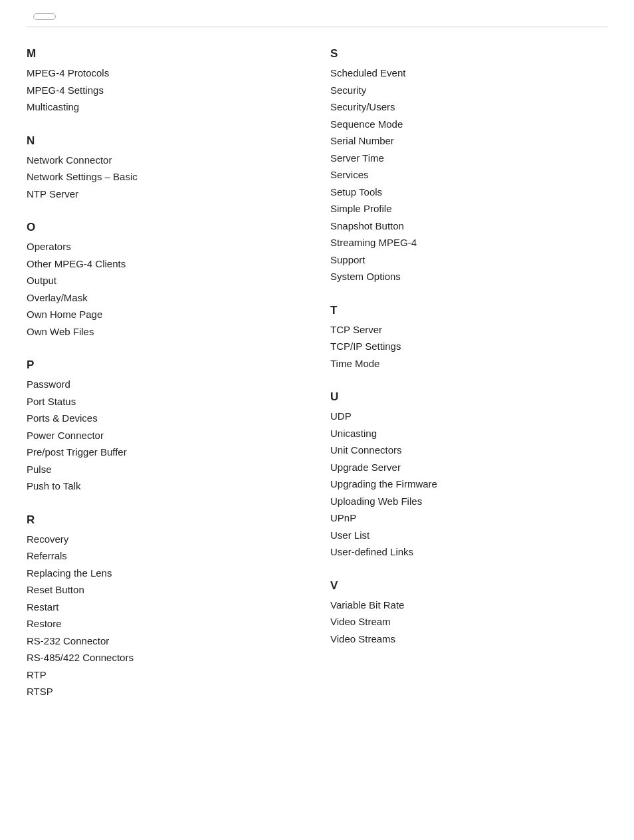  What do you see at coordinates (165, 73) in the screenshot?
I see `index-item: MPEG-4 Protocols` at bounding box center [165, 73].